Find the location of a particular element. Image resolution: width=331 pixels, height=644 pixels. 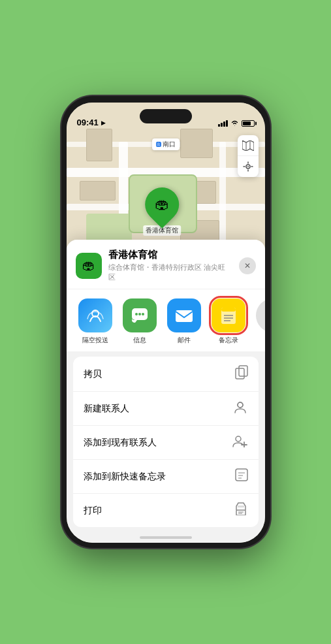

venue-subtitle: 综合体育馆・香港特别行政区 油尖旺区 is located at coordinates (170, 272).